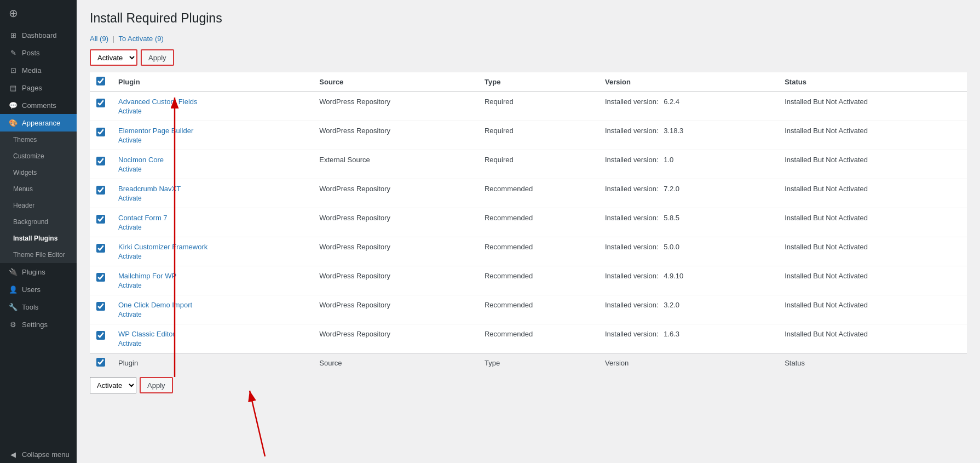  What do you see at coordinates (38, 238) in the screenshot?
I see `sidebar-item-install-plugins: Install Plugins` at bounding box center [38, 238].